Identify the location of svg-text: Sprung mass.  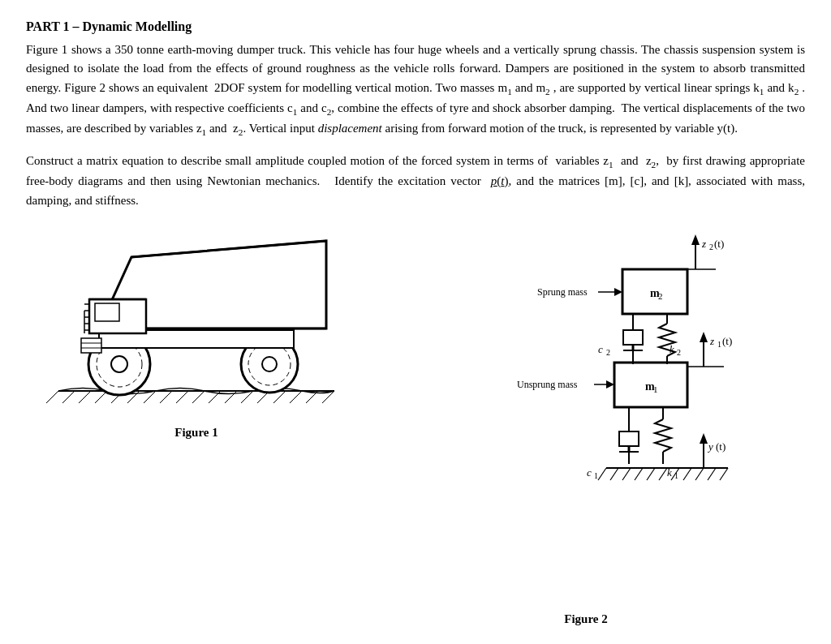
(562, 292).